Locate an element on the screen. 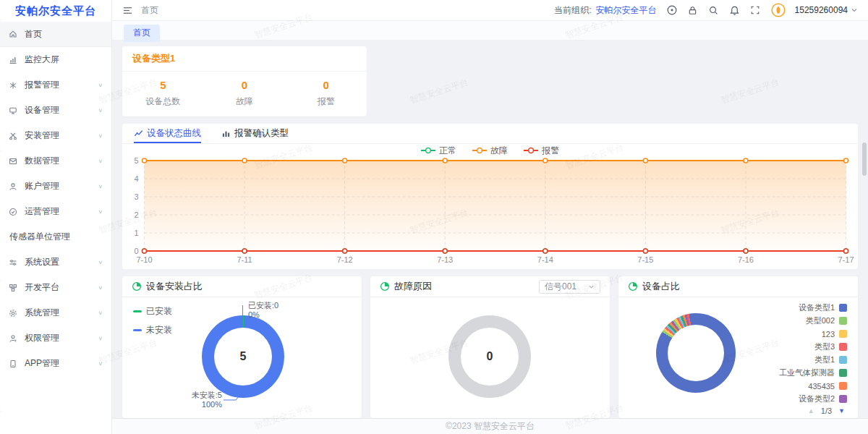 Image resolution: width=868 pixels, height=434 pixels. sidebar-item-1: 监控大屏 is located at coordinates (56, 59).